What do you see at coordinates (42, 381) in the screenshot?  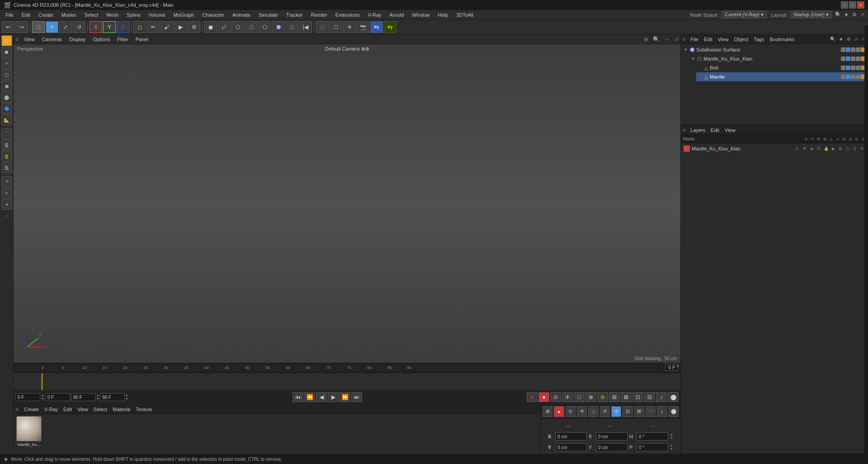 I see `playhead` at bounding box center [42, 381].